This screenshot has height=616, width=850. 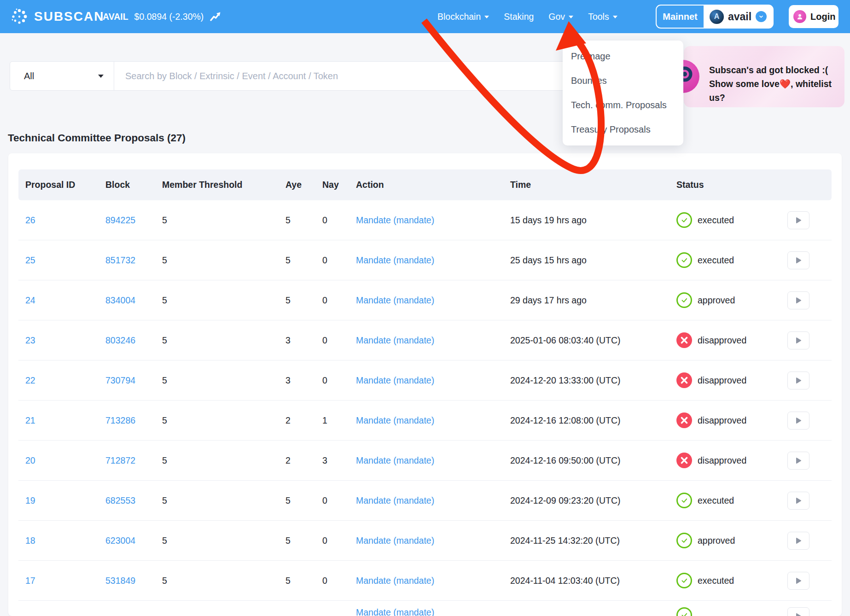 What do you see at coordinates (738, 17) in the screenshot?
I see `chain-selector: A avail` at bounding box center [738, 17].